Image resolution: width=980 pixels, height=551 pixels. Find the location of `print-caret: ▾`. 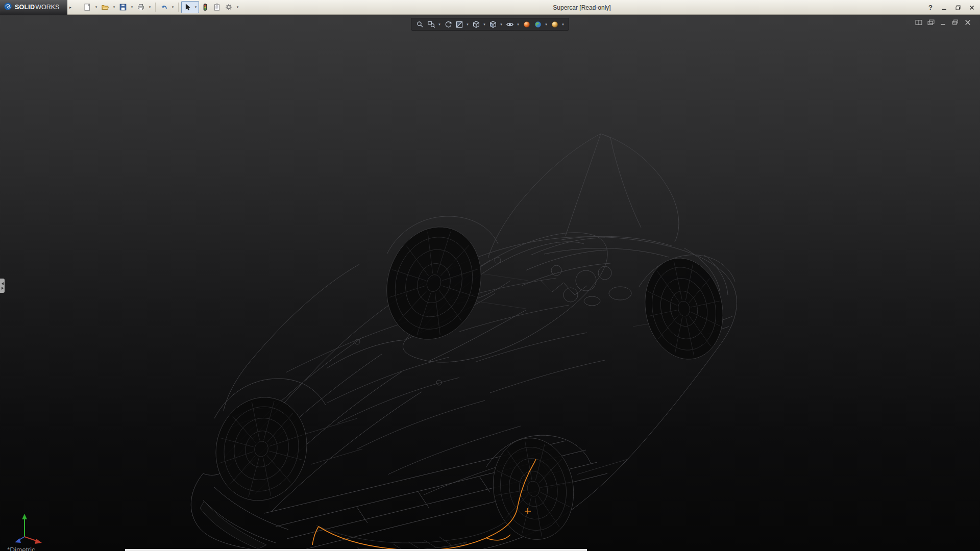

print-caret: ▾ is located at coordinates (150, 7).